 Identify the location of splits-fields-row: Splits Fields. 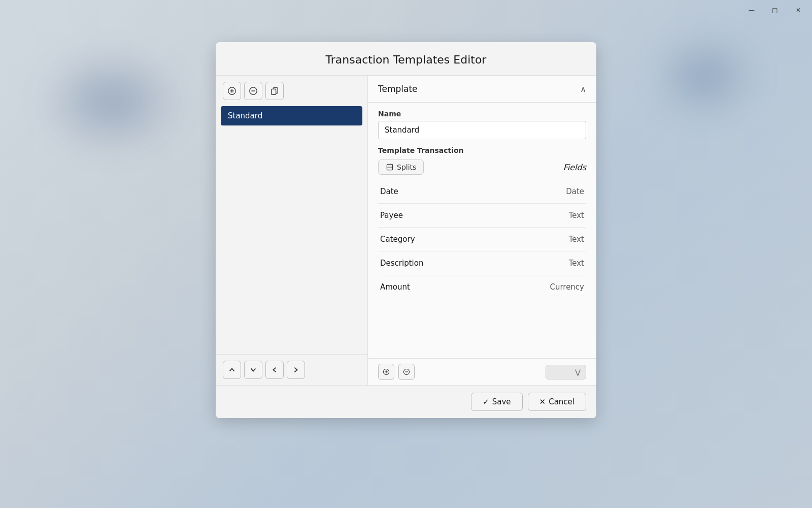
(482, 167).